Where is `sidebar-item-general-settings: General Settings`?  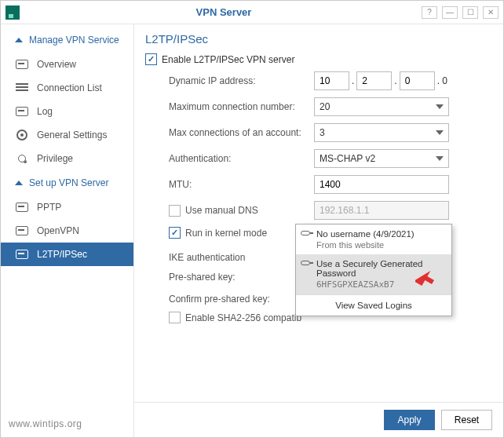 sidebar-item-general-settings: General Settings is located at coordinates (68, 135).